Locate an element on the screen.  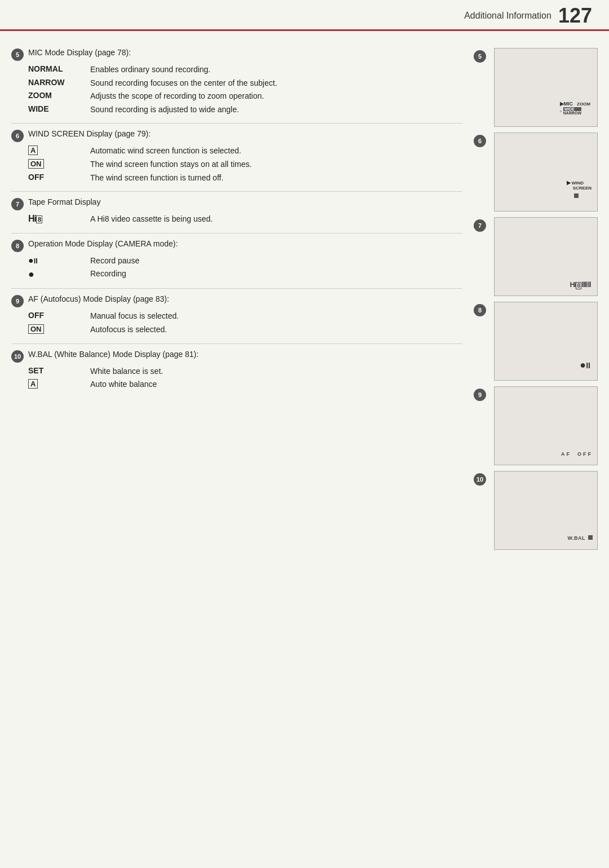
display-10-content: W.BAL is located at coordinates (580, 537).